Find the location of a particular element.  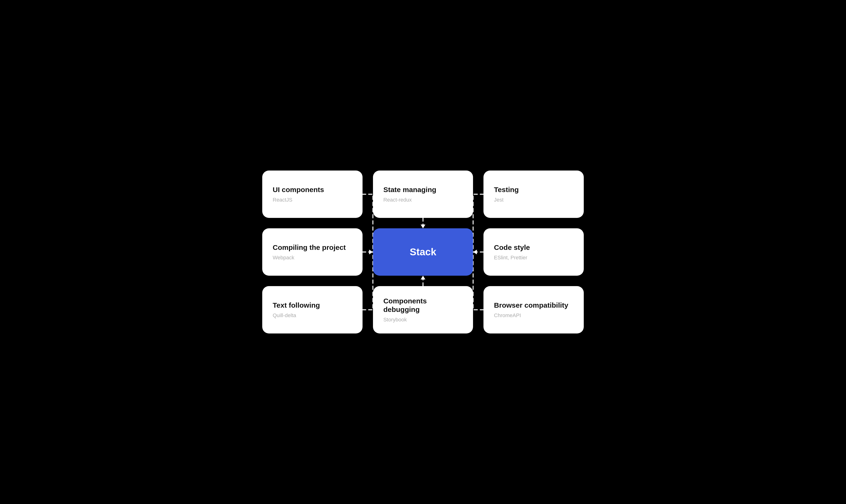

card-text-following-title: Text following is located at coordinates (296, 305).